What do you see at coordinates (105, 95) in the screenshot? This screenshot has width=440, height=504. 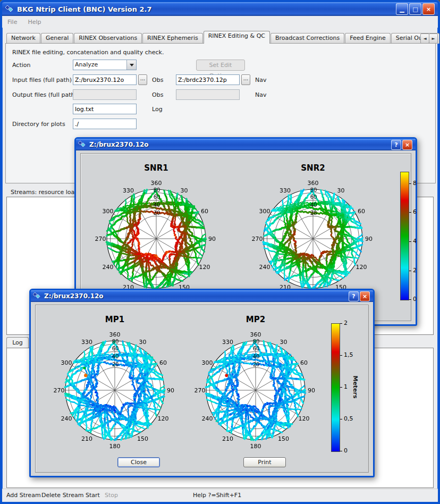 I see `output-obs-file` at bounding box center [105, 95].